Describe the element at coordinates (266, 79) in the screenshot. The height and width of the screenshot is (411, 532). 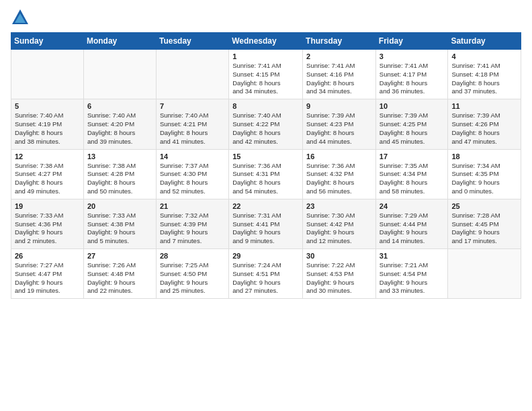
I see `day-info: Sunrise: 7:41 AM Sunset: 4:15 PM Dayligh…` at that location.